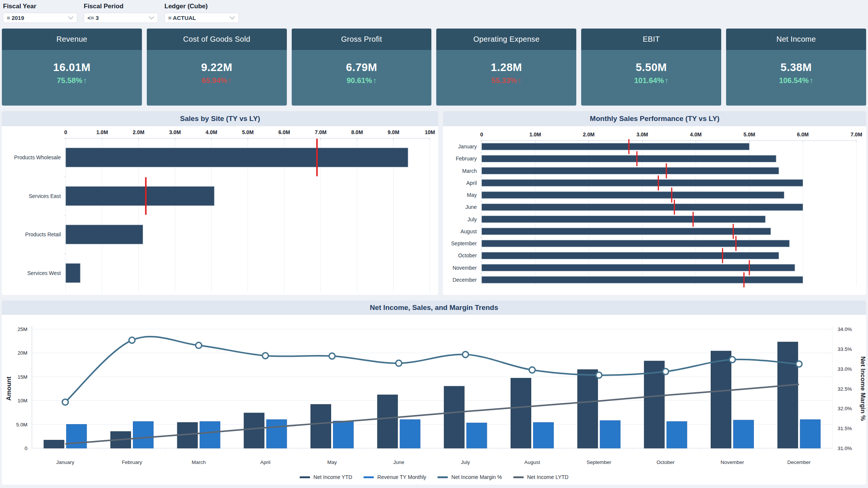  I want to click on svg-text: January, so click(468, 147).